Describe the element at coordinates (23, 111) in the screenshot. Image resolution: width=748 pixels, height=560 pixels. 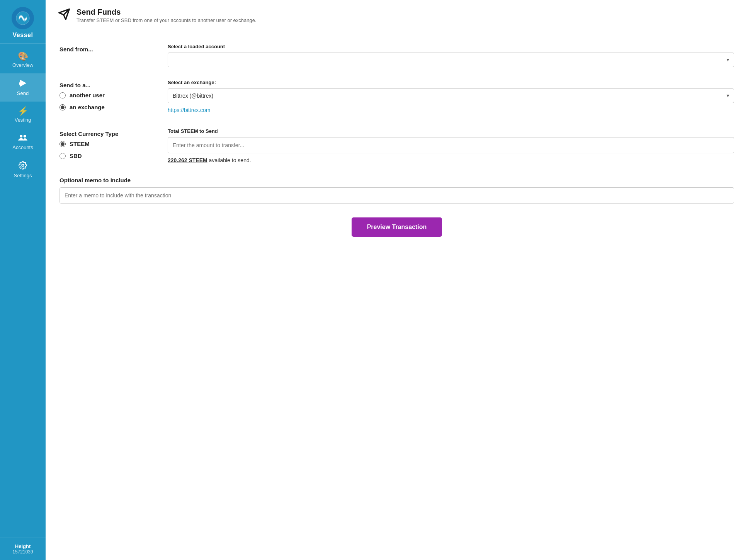
I see `vesting-icon: ⚡` at that location.